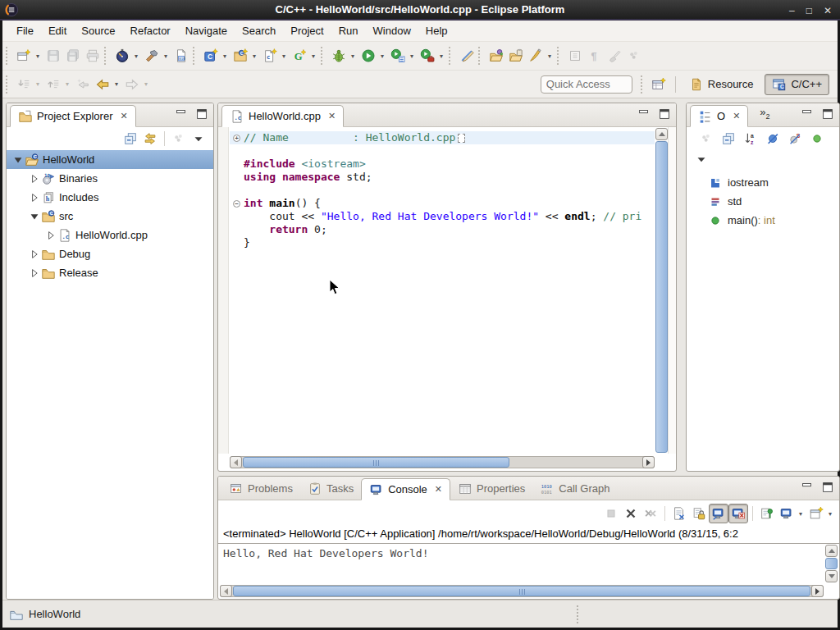 The height and width of the screenshot is (630, 840). Describe the element at coordinates (236, 138) in the screenshot. I see `fold-expand-icon: +` at that location.